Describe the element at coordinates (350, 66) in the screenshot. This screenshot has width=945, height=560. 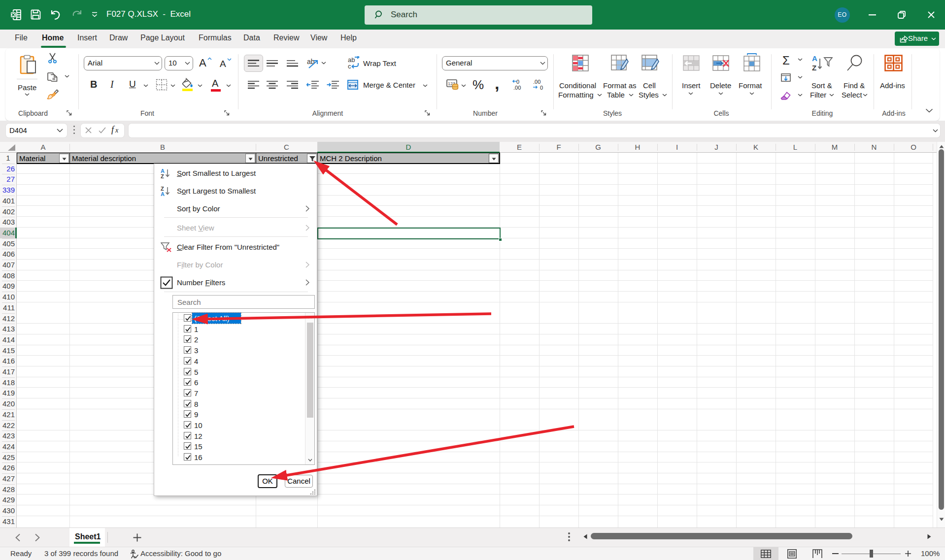
I see `svg-text: c` at that location.